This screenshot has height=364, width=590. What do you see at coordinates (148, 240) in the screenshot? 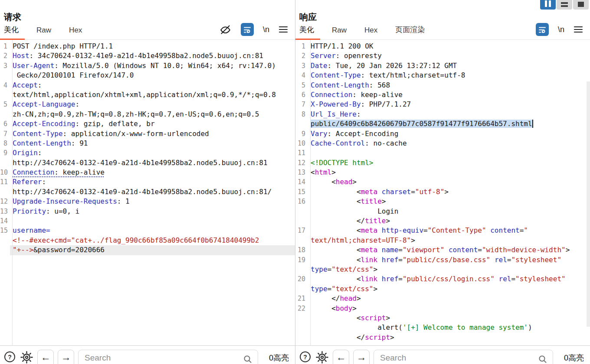
I see `code-line: <!--#exec+cmd="cat+../flag_990c66bf85a09…` at bounding box center [148, 240].